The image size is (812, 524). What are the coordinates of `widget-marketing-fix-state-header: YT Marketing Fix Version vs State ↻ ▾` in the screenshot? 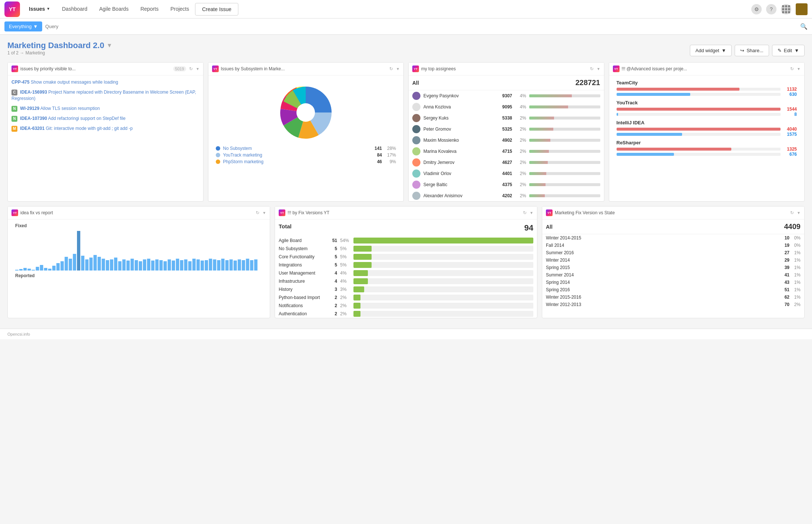 It's located at (673, 213).